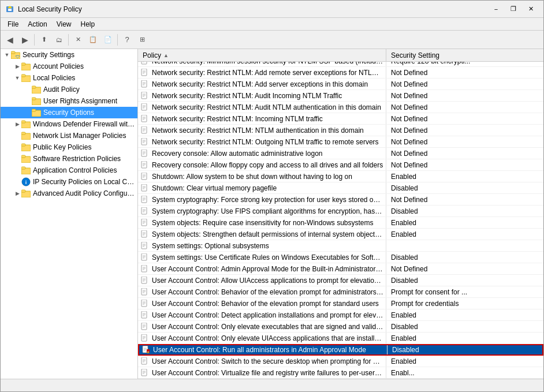 The image size is (544, 392). What do you see at coordinates (341, 177) in the screenshot?
I see `policy-row: Shutdown: Allow system to be shut down w…` at bounding box center [341, 177].